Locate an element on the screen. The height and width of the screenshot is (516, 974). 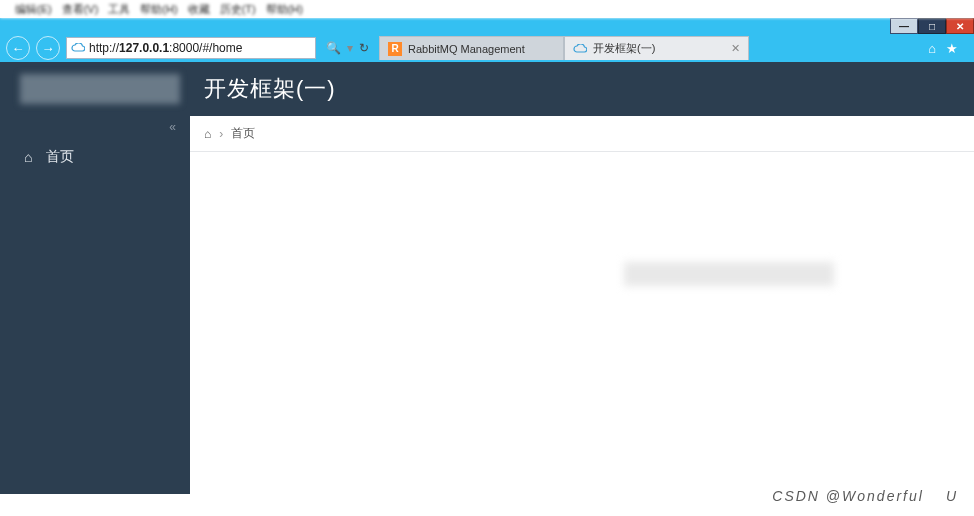
page-title: 开发框架(一) is located at coordinates (270, 89).